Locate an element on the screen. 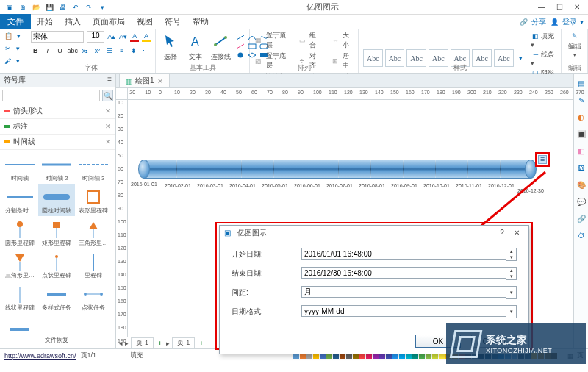  symbol-item: 圆形里程碑 is located at coordinates (20, 232).